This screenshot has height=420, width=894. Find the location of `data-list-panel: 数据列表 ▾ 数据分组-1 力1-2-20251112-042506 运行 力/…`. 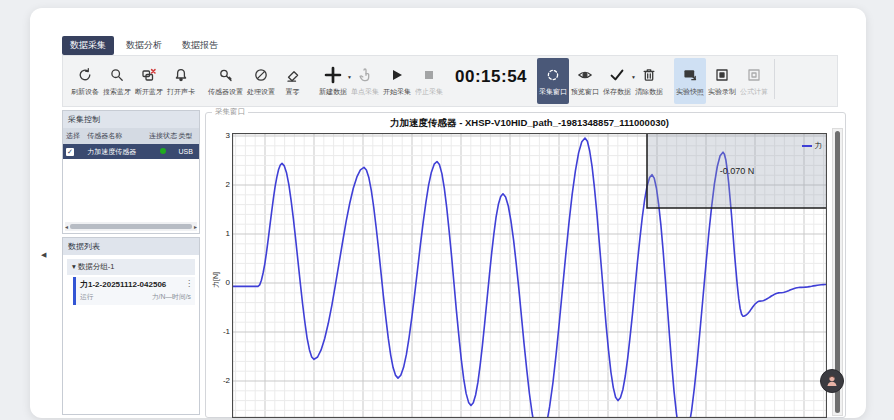

data-list-panel: 数据列表 ▾ 数据分组-1 力1-2-20251112-042506 运行 力/… is located at coordinates (131, 326).